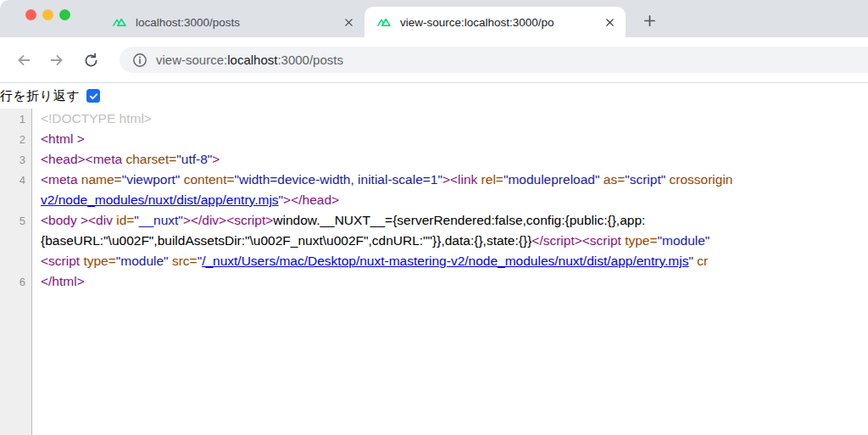 Image resolution: width=868 pixels, height=435 pixels. I want to click on wrap-lines-label: 行を折り返す, so click(40, 97).